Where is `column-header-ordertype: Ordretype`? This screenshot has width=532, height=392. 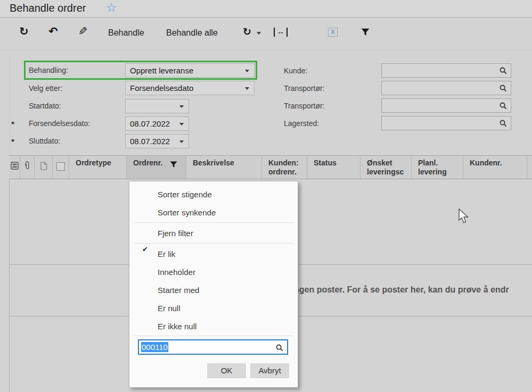
column-header-ordertype: Ordretype is located at coordinates (98, 167).